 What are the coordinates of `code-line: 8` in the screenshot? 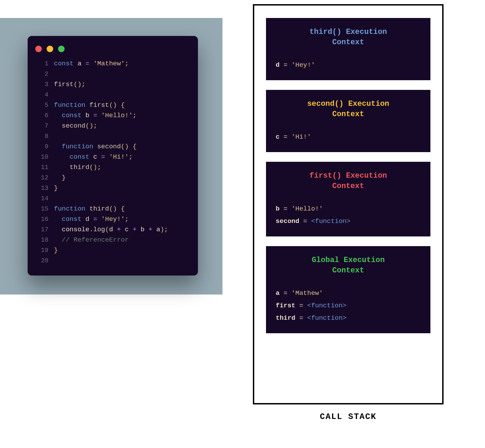 It's located at (113, 136).